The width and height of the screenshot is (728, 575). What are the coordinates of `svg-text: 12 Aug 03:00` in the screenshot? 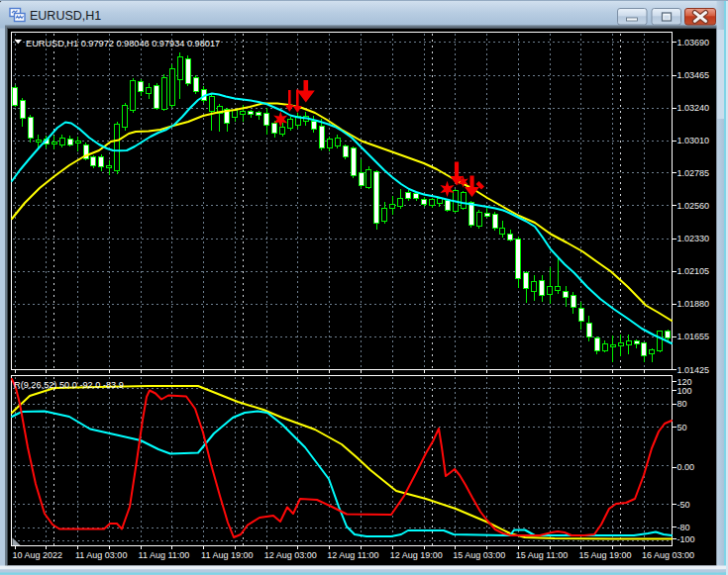 It's located at (291, 555).